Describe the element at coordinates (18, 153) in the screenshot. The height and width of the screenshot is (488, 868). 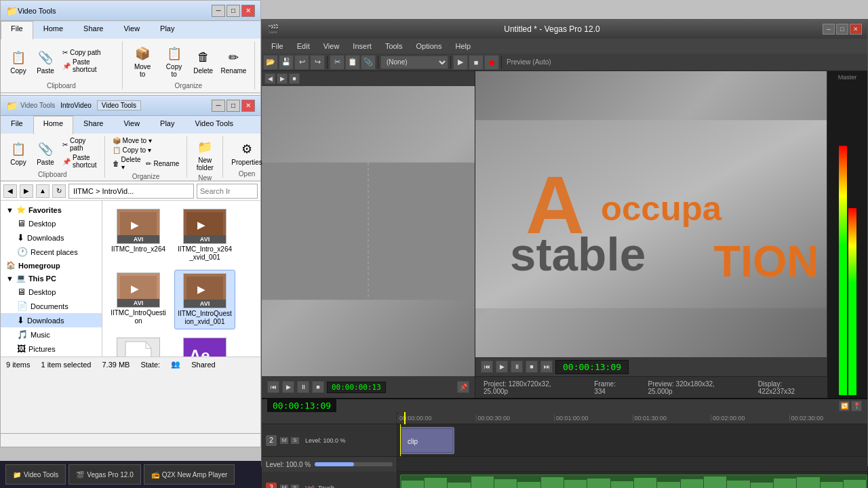
I see `ef-copy-btn: 📋 Copy` at that location.